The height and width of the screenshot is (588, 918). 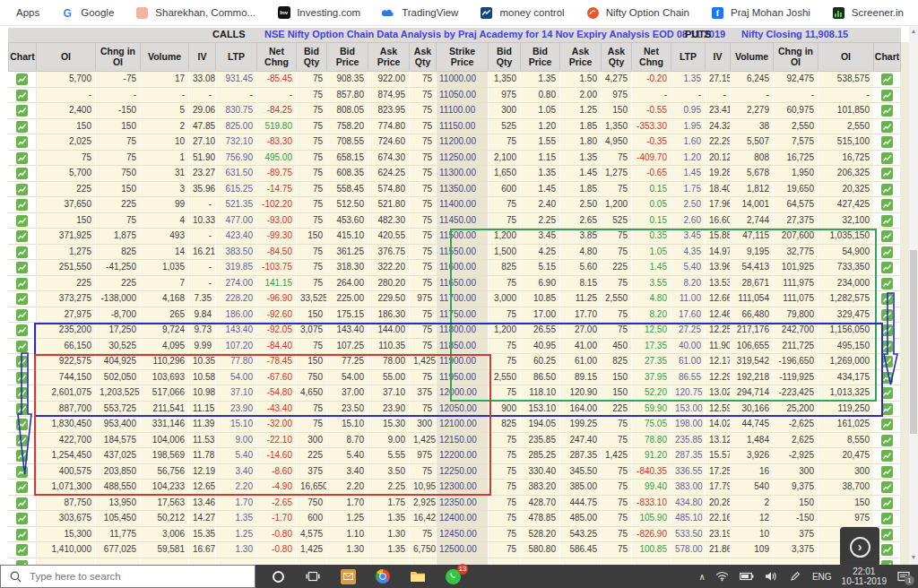 What do you see at coordinates (638, 13) in the screenshot?
I see `bookmark-item: Nifty Option Chain` at bounding box center [638, 13].